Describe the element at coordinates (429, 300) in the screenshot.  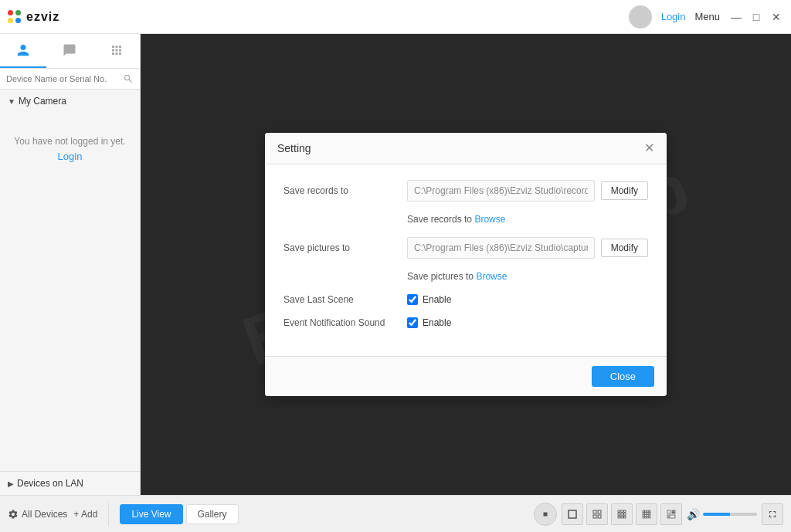
I see `save-last-scene-check-area: Enable` at that location.